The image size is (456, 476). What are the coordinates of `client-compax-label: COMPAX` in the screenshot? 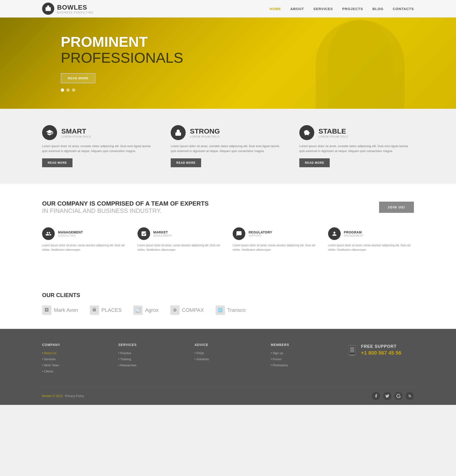 It's located at (193, 310).